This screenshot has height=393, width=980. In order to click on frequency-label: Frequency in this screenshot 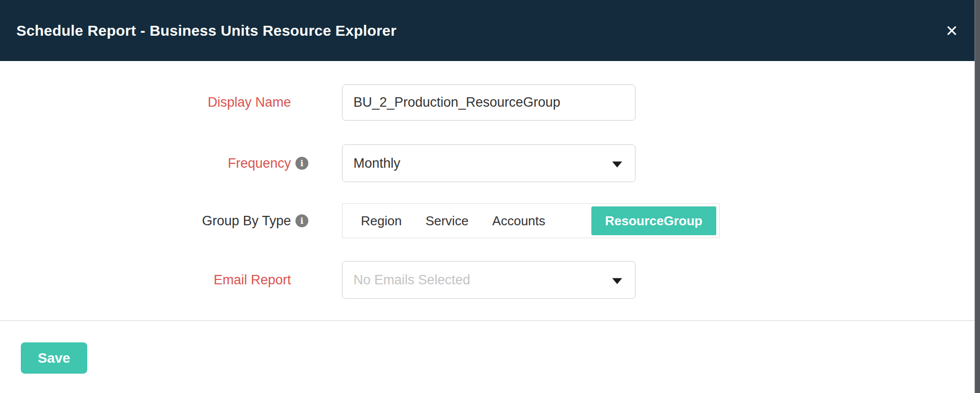, I will do `click(259, 164)`.